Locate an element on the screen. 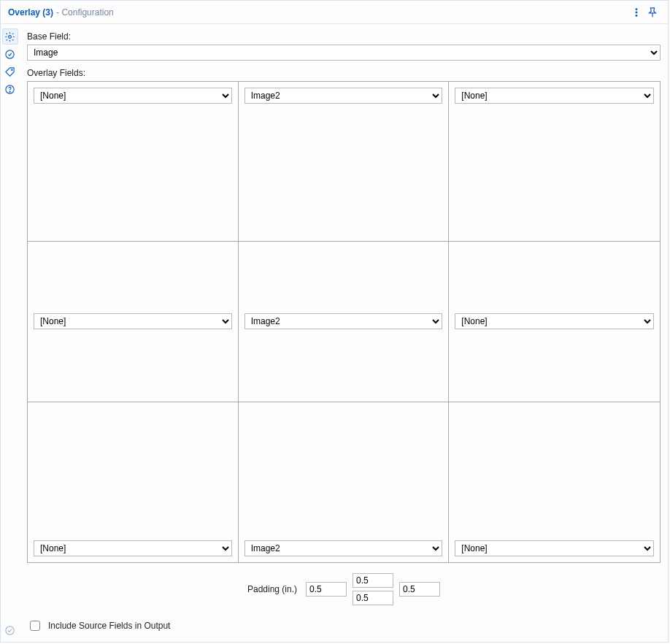  overlay-select-0-1: [None]Image2 is located at coordinates (344, 96).